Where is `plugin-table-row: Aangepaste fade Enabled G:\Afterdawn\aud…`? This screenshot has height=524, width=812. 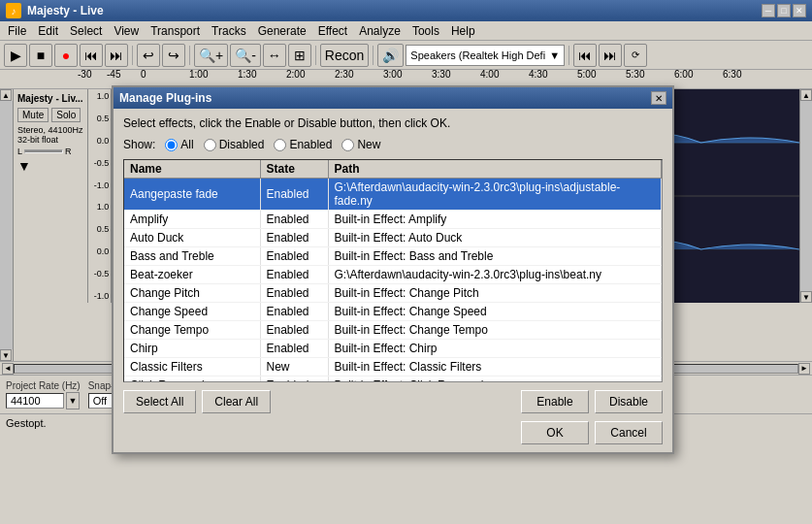
plugin-table-row: Aangepaste fade Enabled G:\Afterdawn\aud… is located at coordinates (393, 194).